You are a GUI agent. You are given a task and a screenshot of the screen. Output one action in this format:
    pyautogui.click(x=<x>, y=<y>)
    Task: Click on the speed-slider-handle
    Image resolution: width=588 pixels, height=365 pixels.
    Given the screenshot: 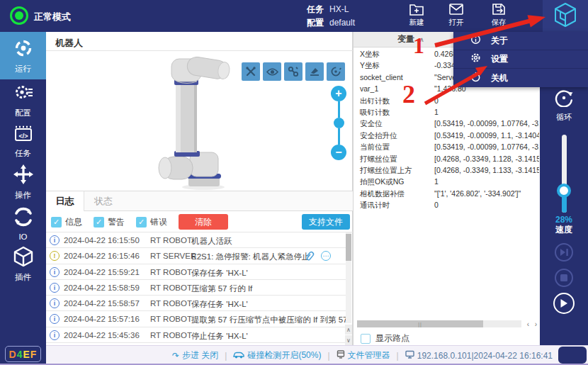 What is the action you would take?
    pyautogui.click(x=564, y=191)
    